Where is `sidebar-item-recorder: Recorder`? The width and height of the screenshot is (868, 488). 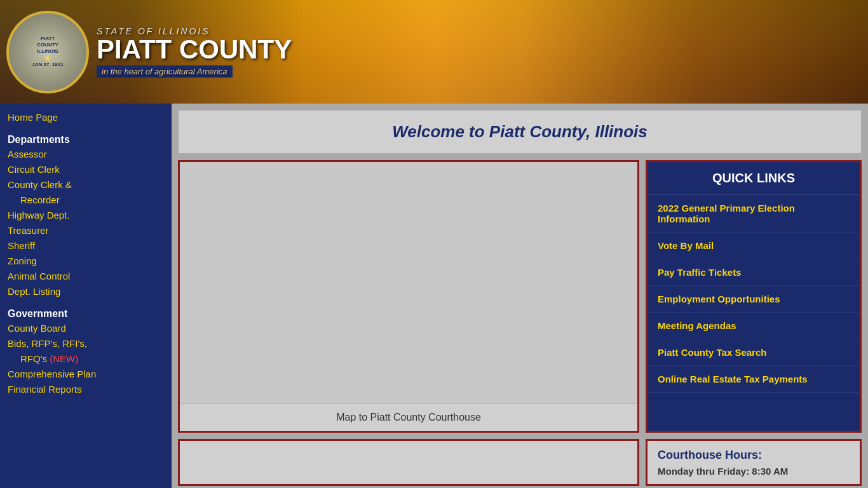 sidebar-item-recorder: Recorder is located at coordinates (86, 200).